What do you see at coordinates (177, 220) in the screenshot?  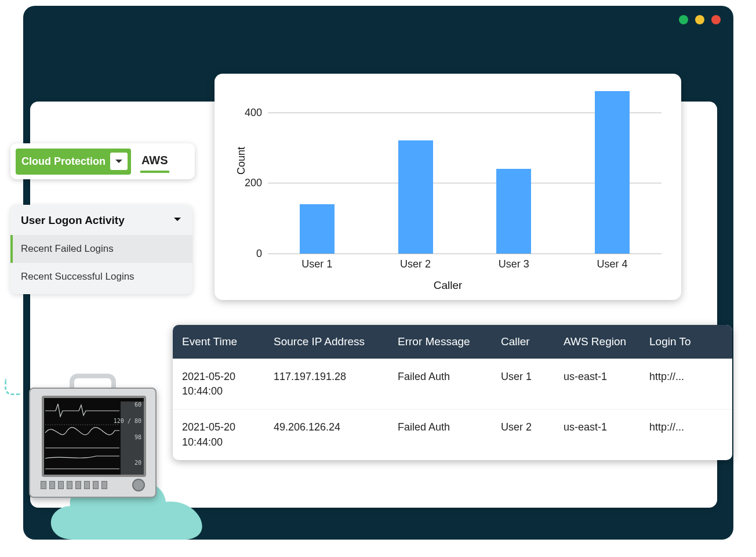 I see `caret-down-icon` at bounding box center [177, 220].